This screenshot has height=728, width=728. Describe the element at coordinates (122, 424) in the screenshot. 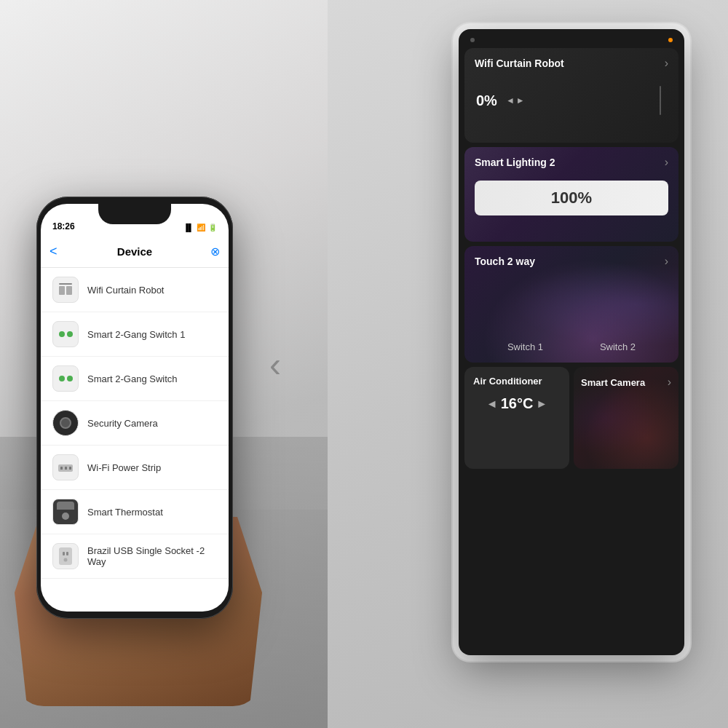

I see `device-name-camera: Security Camera` at that location.